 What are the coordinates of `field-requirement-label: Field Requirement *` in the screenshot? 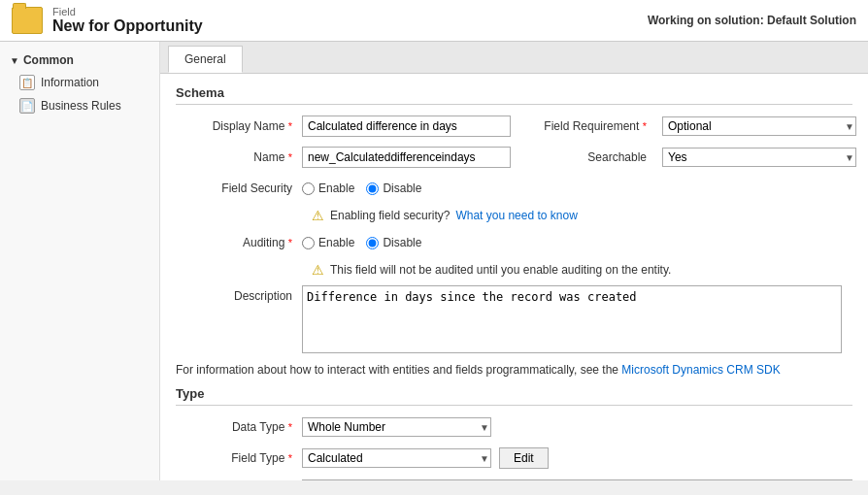 It's located at (596, 126).